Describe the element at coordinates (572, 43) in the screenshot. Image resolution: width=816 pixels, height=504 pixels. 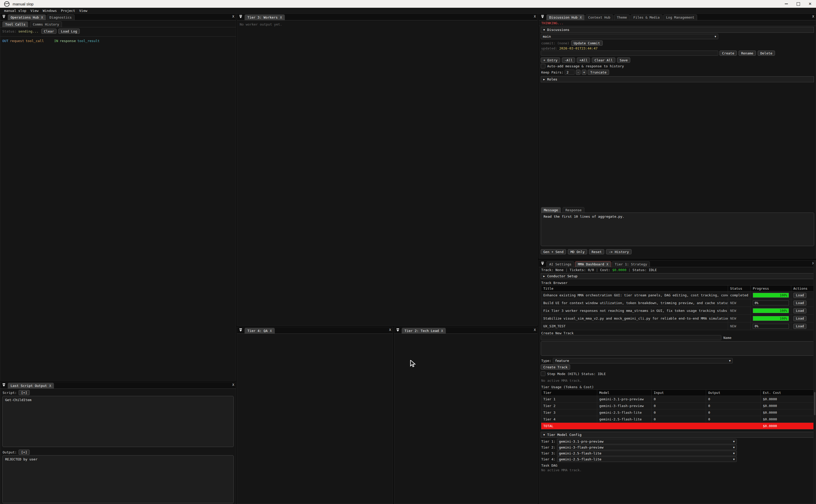
I see `commit-row: commit: (none) Update Commit` at that location.